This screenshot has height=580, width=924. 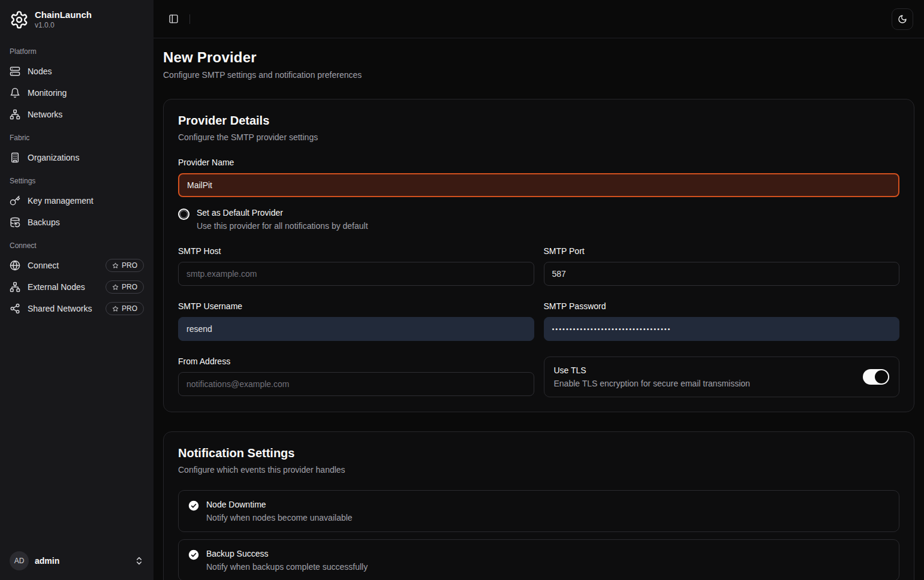 What do you see at coordinates (722, 274) in the screenshot?
I see `smtp-port-input` at bounding box center [722, 274].